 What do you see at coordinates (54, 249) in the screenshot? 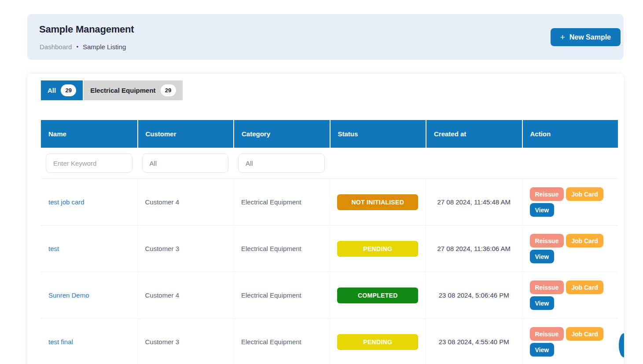
I see `sample-name-link: test` at bounding box center [54, 249].